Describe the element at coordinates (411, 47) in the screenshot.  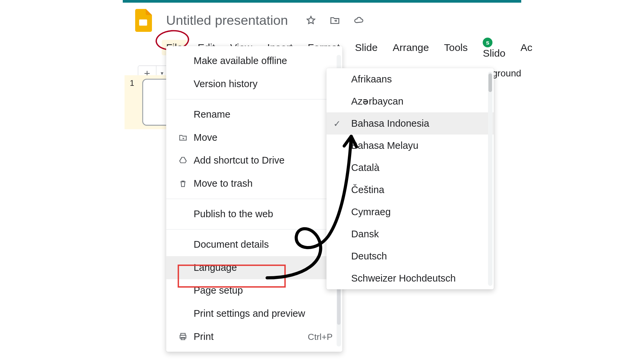
I see `menu-arrange: Arrange` at that location.